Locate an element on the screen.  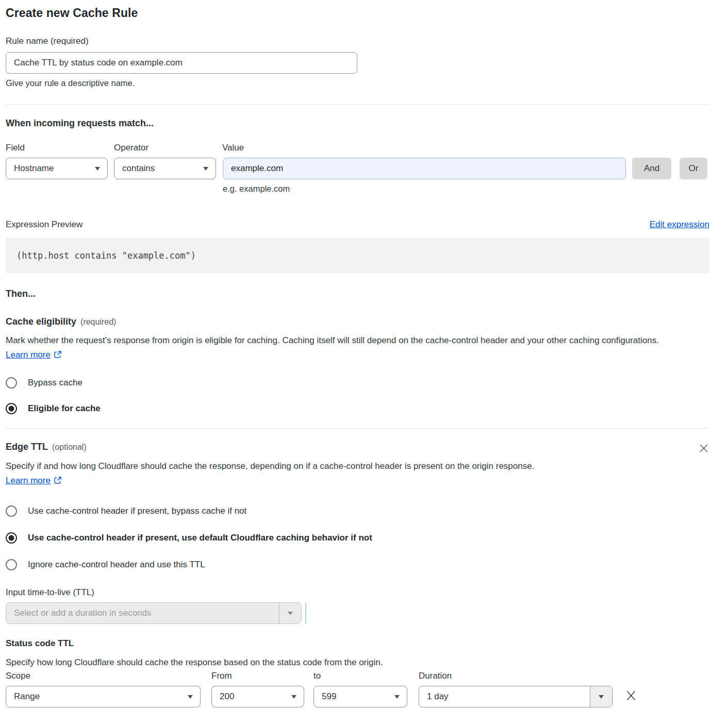
radio-cc-ignore: Ignore cache-control header and use this… is located at coordinates (358, 565).